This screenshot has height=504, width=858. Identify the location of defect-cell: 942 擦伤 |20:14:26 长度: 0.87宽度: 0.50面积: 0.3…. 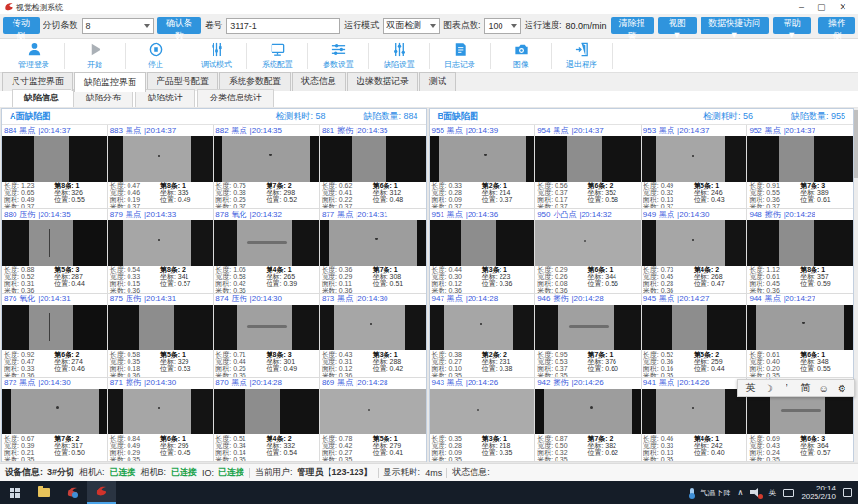
(588, 419).